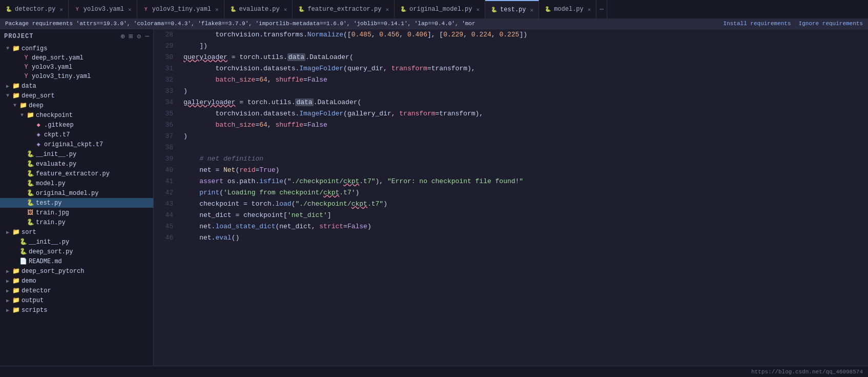  What do you see at coordinates (35, 9) in the screenshot?
I see `tab-label-detector: detector.py` at bounding box center [35, 9].